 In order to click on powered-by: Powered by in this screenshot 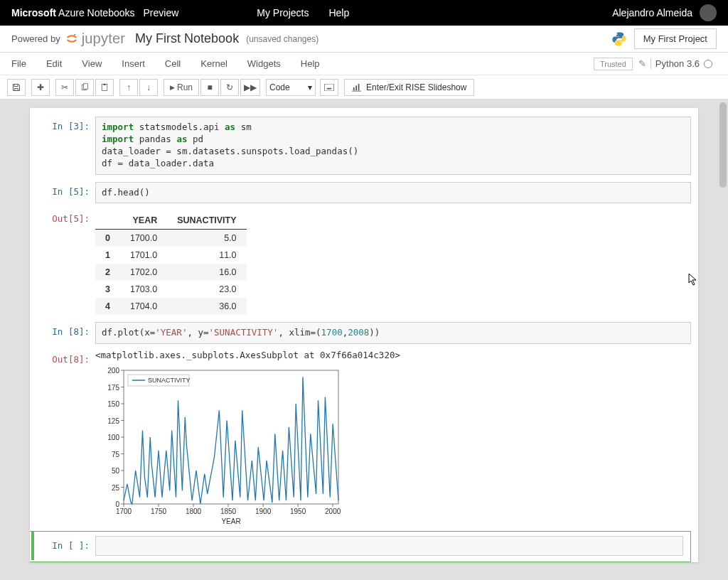, I will do `click(36, 38)`.